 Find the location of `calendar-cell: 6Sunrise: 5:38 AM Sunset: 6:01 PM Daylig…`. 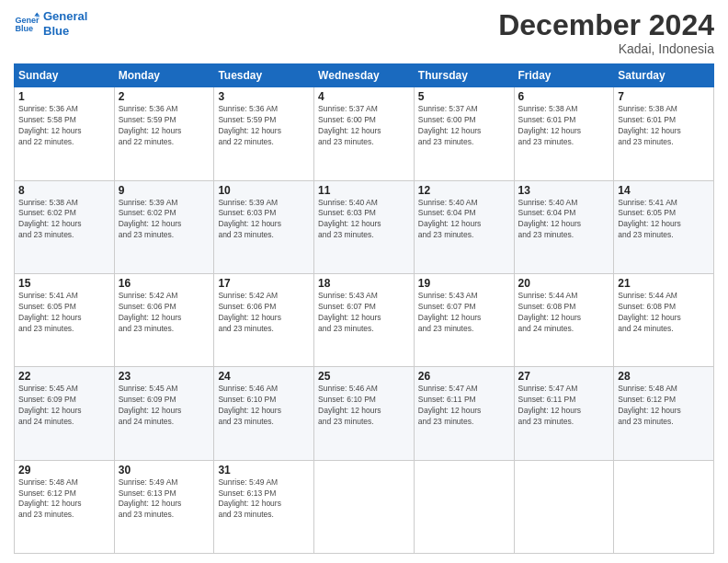

calendar-cell: 6Sunrise: 5:38 AM Sunset: 6:01 PM Daylig… is located at coordinates (564, 134).